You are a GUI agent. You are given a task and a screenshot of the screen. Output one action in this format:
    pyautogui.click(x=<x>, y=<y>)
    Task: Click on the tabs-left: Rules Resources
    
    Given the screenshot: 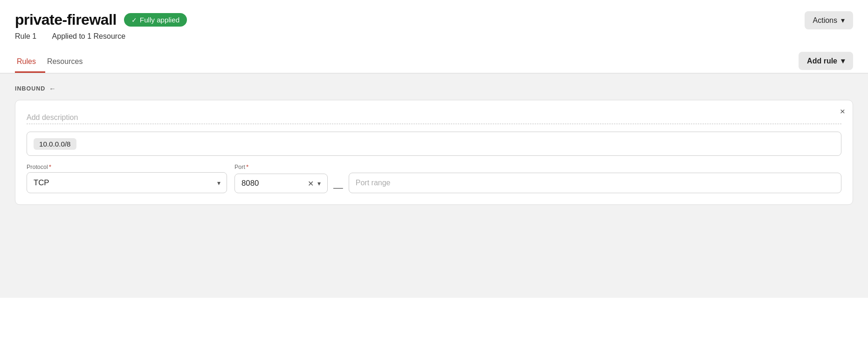 What is the action you would take?
    pyautogui.click(x=53, y=63)
    